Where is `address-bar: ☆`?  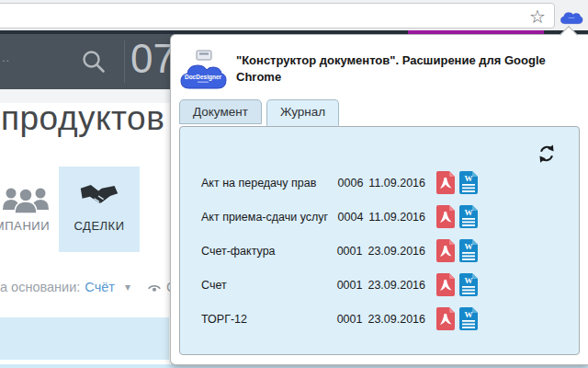 address-bar: ☆ is located at coordinates (277, 16).